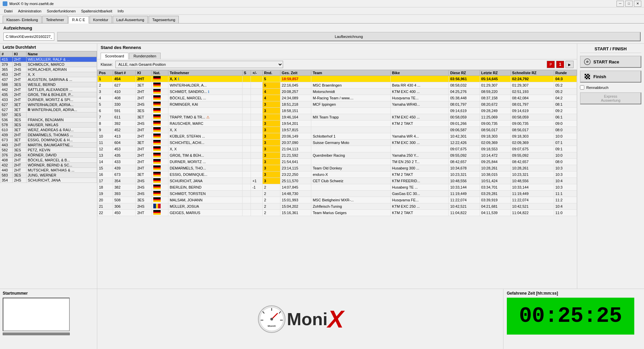  Describe the element at coordinates (337, 143) in the screenshot. I see `table-row: 11 604 3ET SCHICHTEL, ACHI... 3 20:37,09…` at that location.